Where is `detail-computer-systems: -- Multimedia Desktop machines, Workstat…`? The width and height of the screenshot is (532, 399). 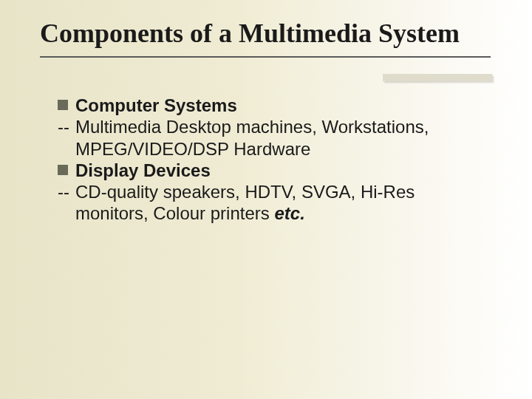
detail-computer-systems: -- Multimedia Desktop machines, Workstat… is located at coordinates (272, 137).